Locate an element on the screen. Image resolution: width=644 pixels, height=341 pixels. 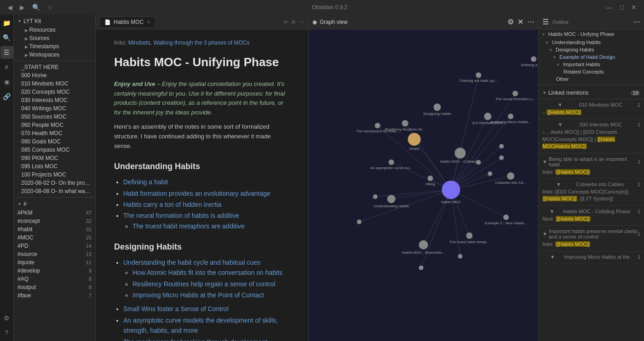
edit-icon: ✏ is located at coordinates (286, 22).